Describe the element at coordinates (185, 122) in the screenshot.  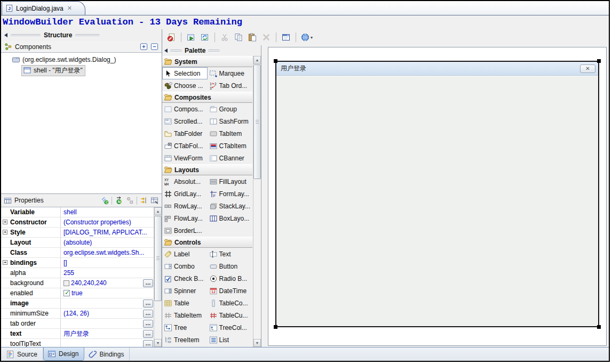
I see `palette-item-scrolled: Scrolled...` at that location.